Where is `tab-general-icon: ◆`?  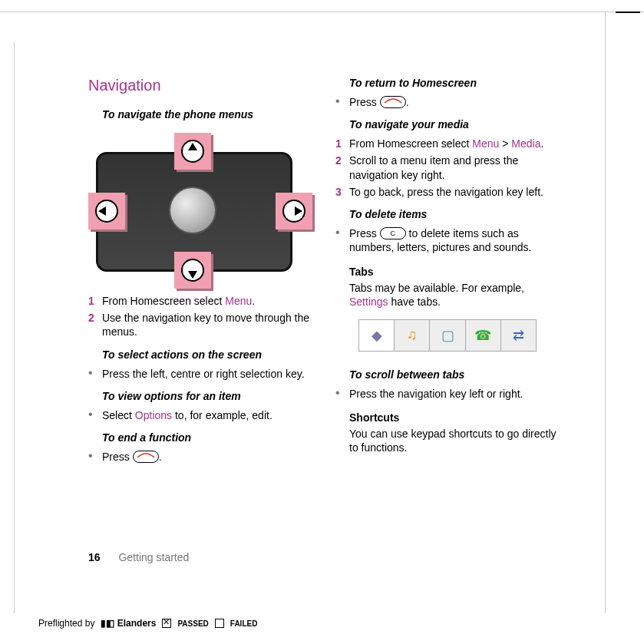
tab-general-icon: ◆ is located at coordinates (377, 335).